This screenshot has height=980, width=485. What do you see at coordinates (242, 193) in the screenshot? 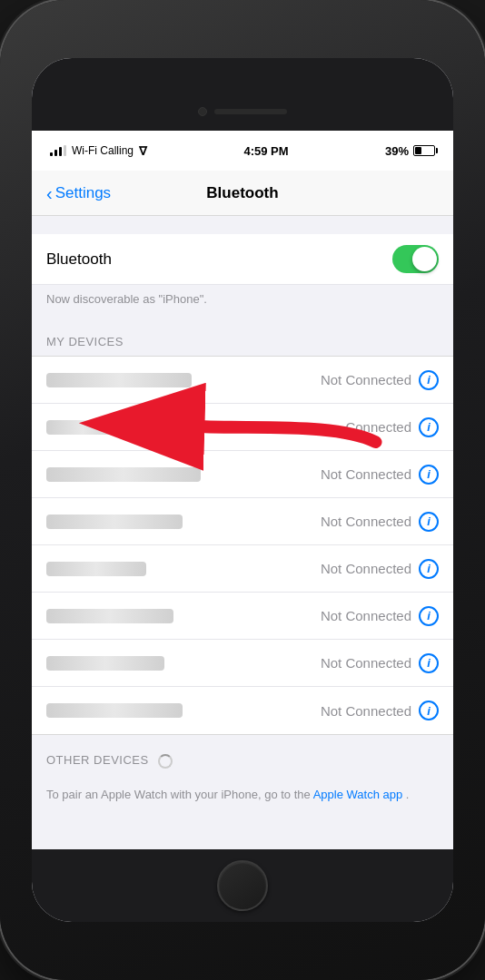
I see `page-title: Bluetooth` at bounding box center [242, 193].